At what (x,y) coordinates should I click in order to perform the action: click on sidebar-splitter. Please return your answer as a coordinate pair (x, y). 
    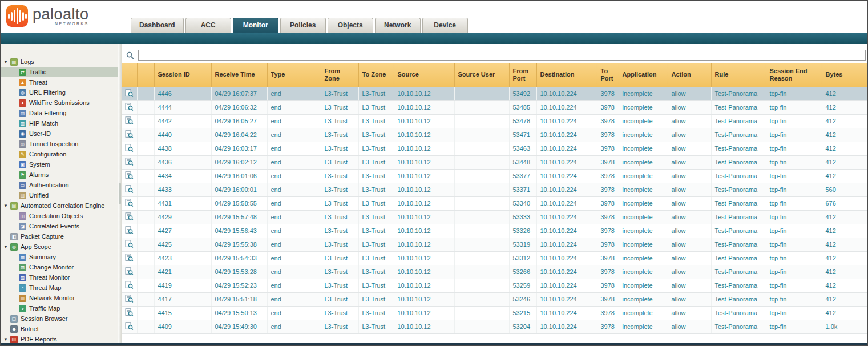
    Looking at the image, I should click on (120, 193).